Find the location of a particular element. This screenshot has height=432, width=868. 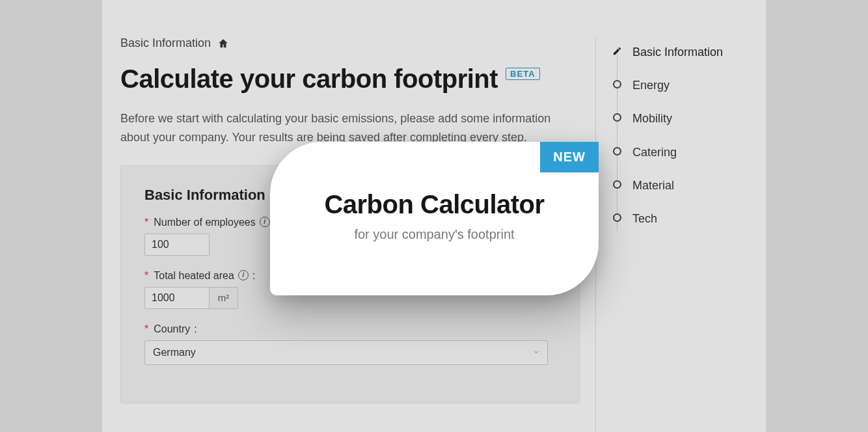

breadcrumb: Basic Information is located at coordinates (350, 43).